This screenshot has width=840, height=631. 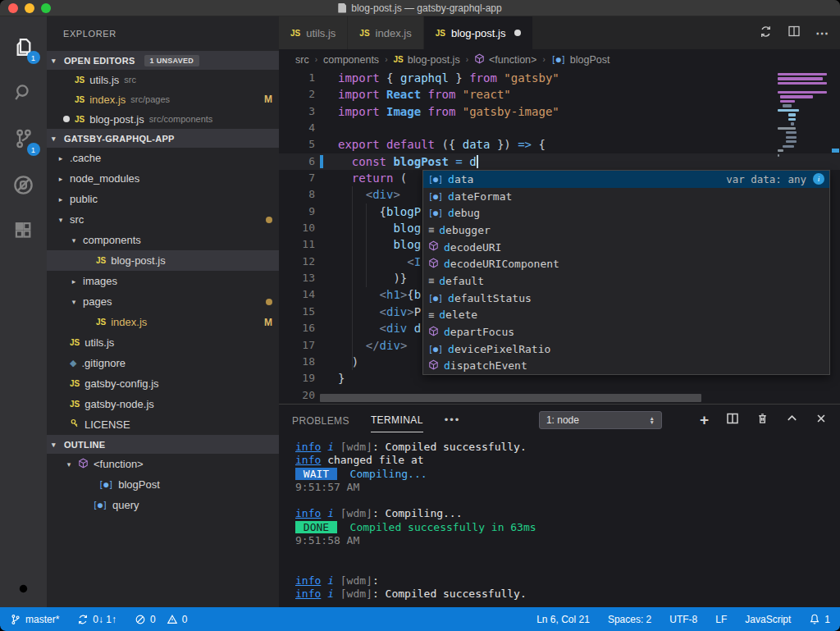 What do you see at coordinates (568, 568) in the screenshot?
I see `terminal-line` at bounding box center [568, 568].